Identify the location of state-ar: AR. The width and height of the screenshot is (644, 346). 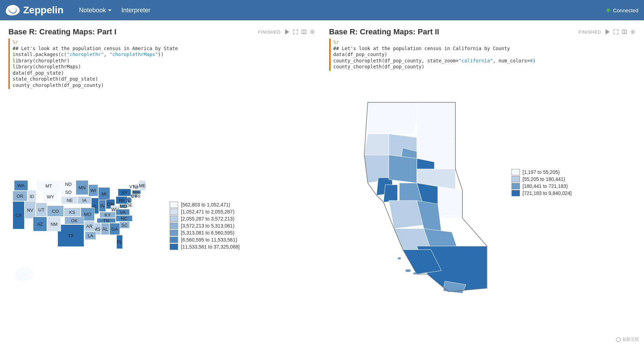
(89, 226).